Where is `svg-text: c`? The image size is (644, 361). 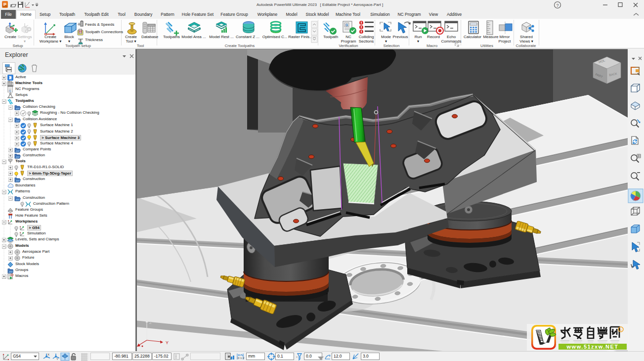
svg-text: c is located at coordinates (621, 329).